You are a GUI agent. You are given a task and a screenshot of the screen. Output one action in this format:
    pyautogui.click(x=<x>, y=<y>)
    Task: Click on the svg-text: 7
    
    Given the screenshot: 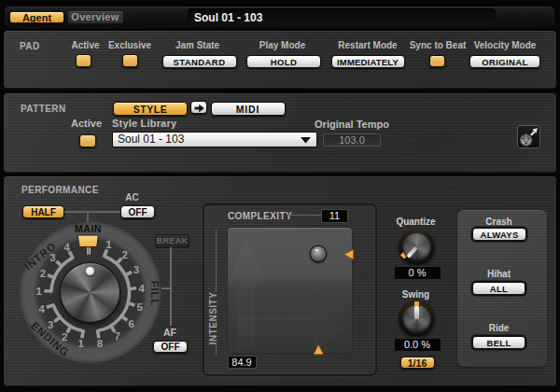 What is the action you would take?
    pyautogui.click(x=118, y=336)
    